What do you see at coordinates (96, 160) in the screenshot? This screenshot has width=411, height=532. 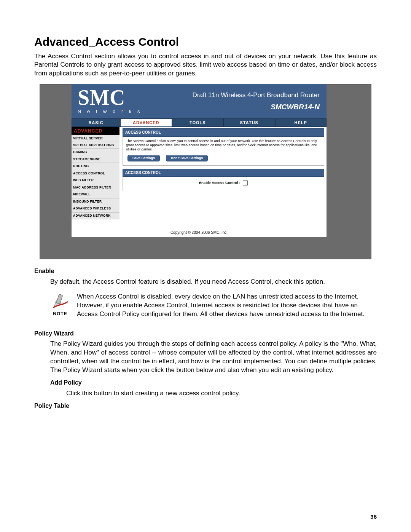 I see `sidebar-item-streamengine: STREAMENGINE` at bounding box center [96, 160].